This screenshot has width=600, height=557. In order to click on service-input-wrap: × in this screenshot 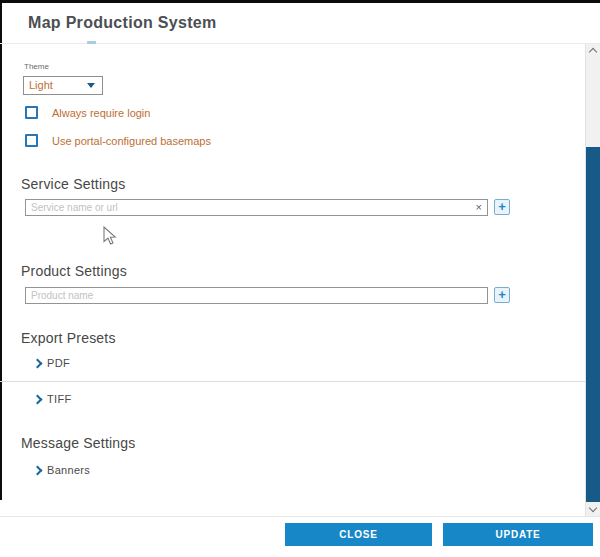, I will do `click(256, 208)`.